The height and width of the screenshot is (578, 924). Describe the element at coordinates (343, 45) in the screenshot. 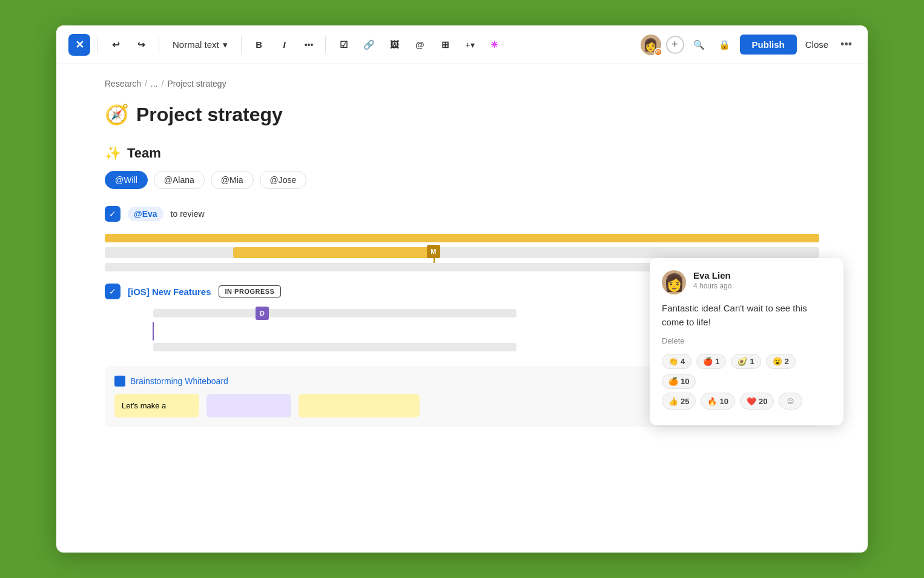

I see `checkbox-button: ☑` at that location.